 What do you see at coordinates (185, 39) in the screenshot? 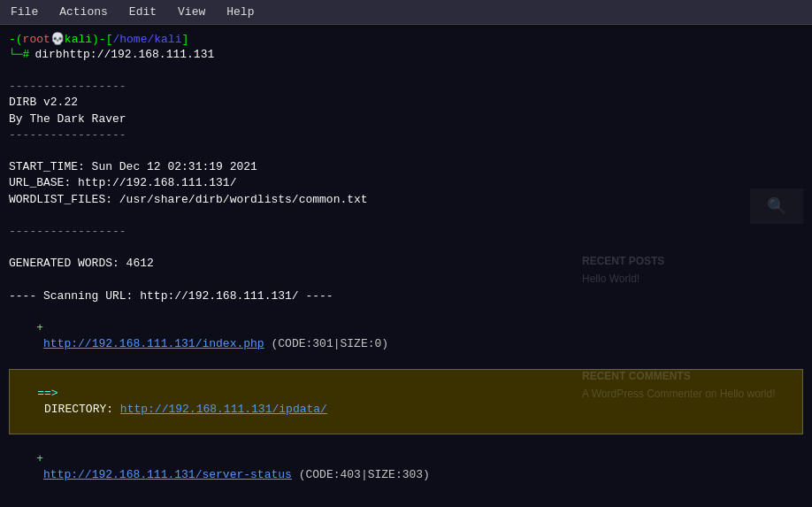
I see `prompt-bracket-close: ]` at bounding box center [185, 39].